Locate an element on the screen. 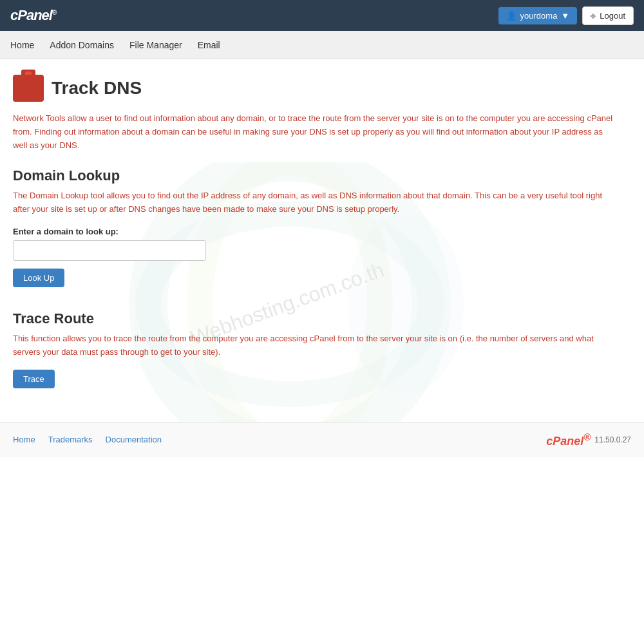 The height and width of the screenshot is (644, 644). page-title-row: Track DNS is located at coordinates (316, 88).